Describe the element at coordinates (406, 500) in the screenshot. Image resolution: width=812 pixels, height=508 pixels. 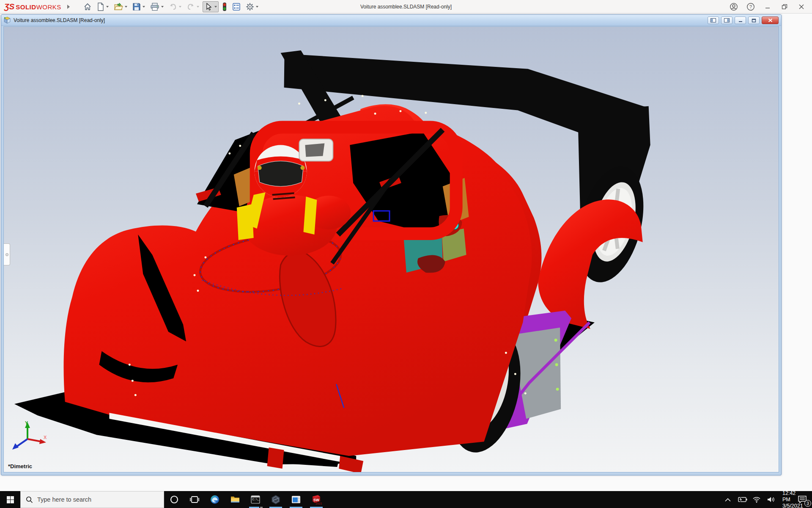
I see `windows-taskbar: C:\_ SW 2021` at that location.